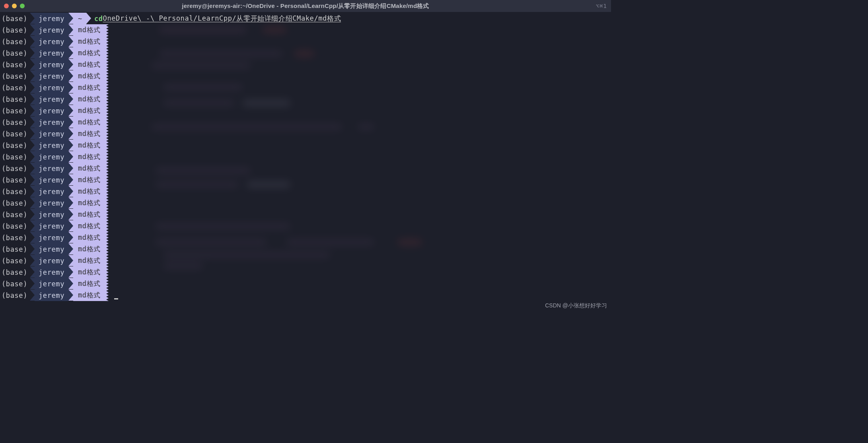 This screenshot has height=443, width=868. Describe the element at coordinates (14, 6) in the screenshot. I see `traffic-lights` at that location.